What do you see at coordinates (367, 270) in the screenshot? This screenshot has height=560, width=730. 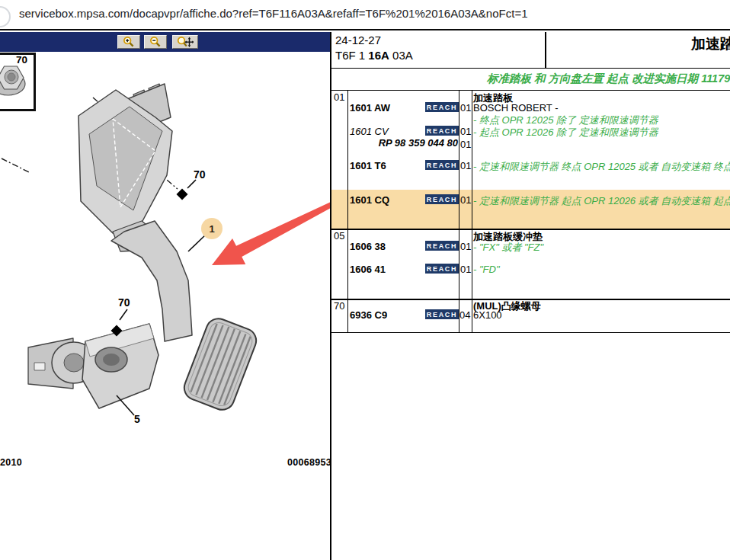 I see `part-ref: 1606 41` at bounding box center [367, 270].